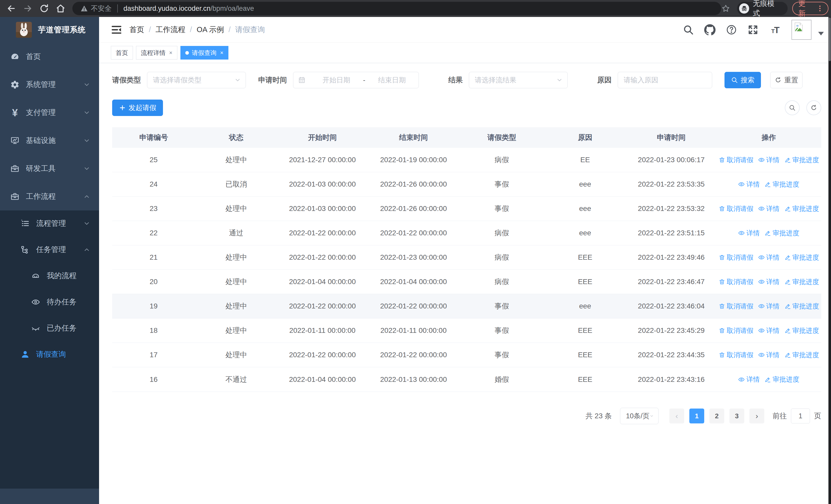 The height and width of the screenshot is (504, 831). Describe the element at coordinates (137, 30) in the screenshot. I see `breadcrumb-item: 首页` at that location.